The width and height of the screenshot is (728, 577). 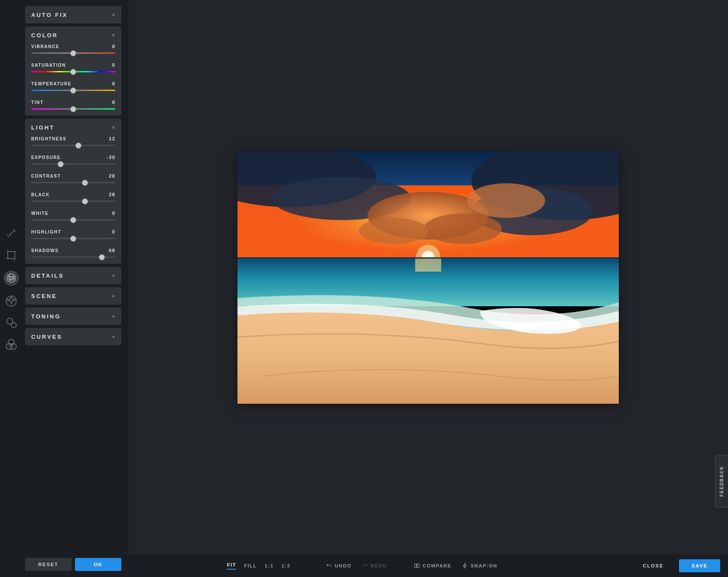 I want to click on adjust-sidebar: Auto Fix + Color × Vibrance0Saturation0T…, so click(x=73, y=292).